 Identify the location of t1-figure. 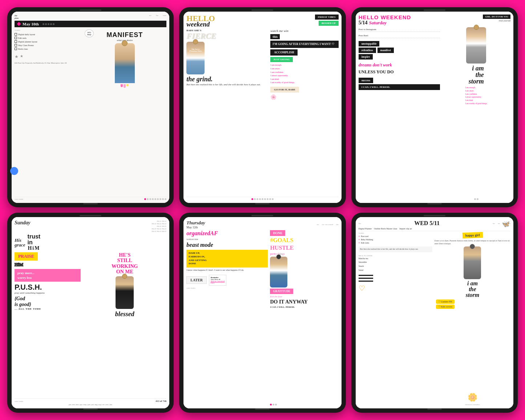
(125, 63).